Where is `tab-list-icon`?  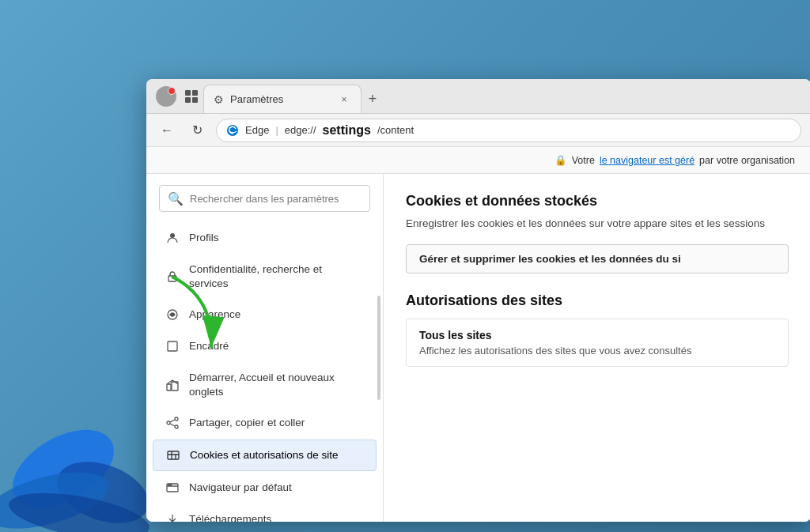 tab-list-icon is located at coordinates (191, 96).